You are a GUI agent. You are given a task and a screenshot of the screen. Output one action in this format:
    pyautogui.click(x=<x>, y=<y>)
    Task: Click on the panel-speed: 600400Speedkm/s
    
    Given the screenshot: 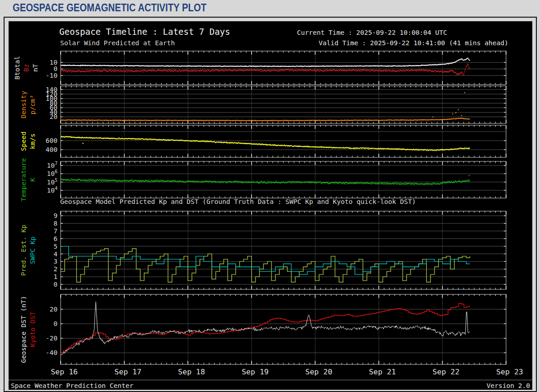 What is the action you would take?
    pyautogui.click(x=263, y=141)
    